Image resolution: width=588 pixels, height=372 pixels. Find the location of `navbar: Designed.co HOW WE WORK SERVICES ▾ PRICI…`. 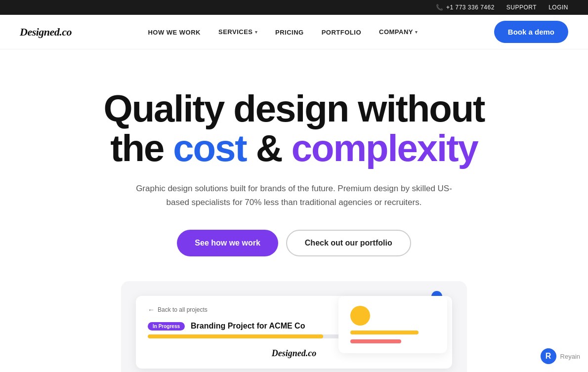

navbar: Designed.co HOW WE WORK SERVICES ▾ PRICI… is located at coordinates (294, 32).